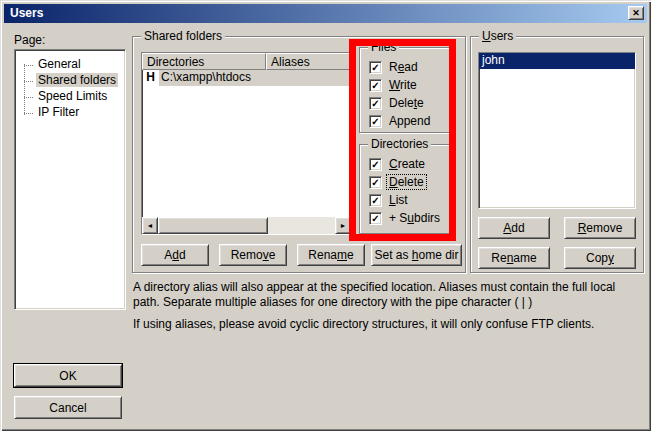 Image resolution: width=651 pixels, height=431 pixels. I want to click on column-header-directories: Directories, so click(204, 62).